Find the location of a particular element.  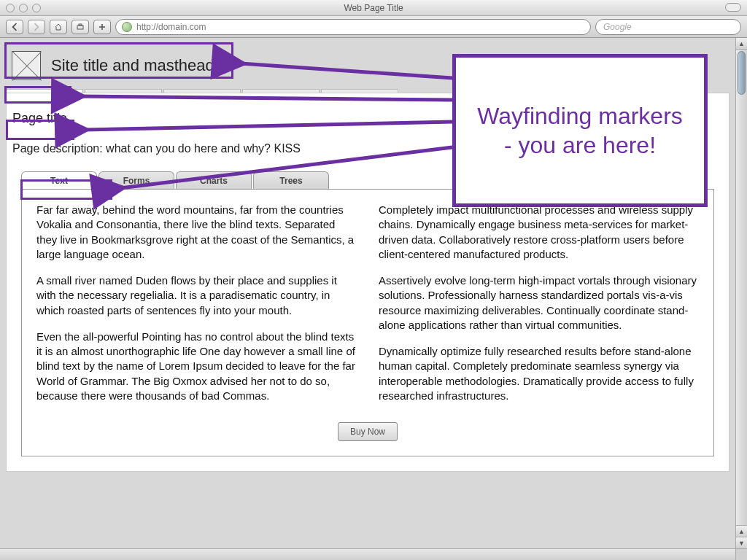

buy-now-button: Buy Now is located at coordinates (368, 432).